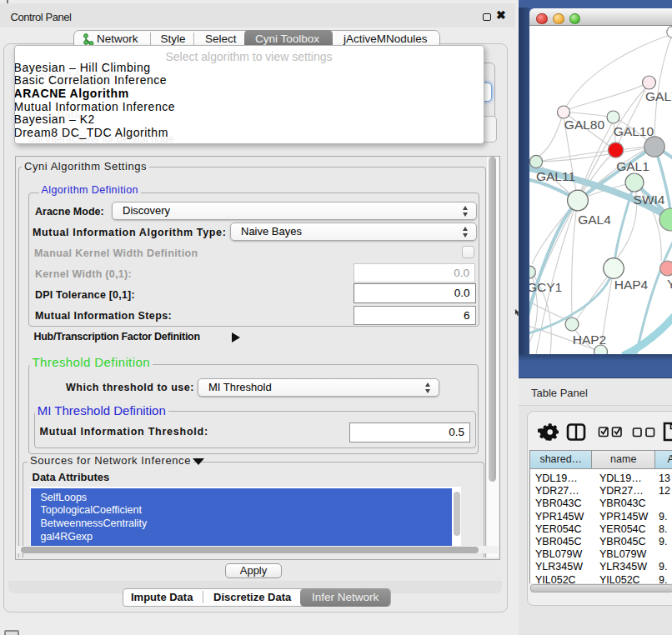  What do you see at coordinates (669, 283) in the screenshot?
I see `svg-text: YMR` at bounding box center [669, 283].